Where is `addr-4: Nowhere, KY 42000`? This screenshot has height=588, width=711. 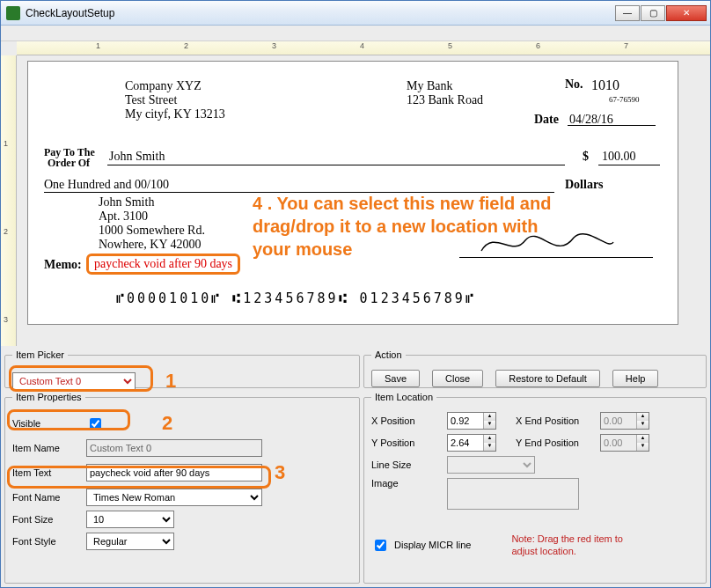 addr-4: Nowhere, KY 42000 is located at coordinates (150, 245).